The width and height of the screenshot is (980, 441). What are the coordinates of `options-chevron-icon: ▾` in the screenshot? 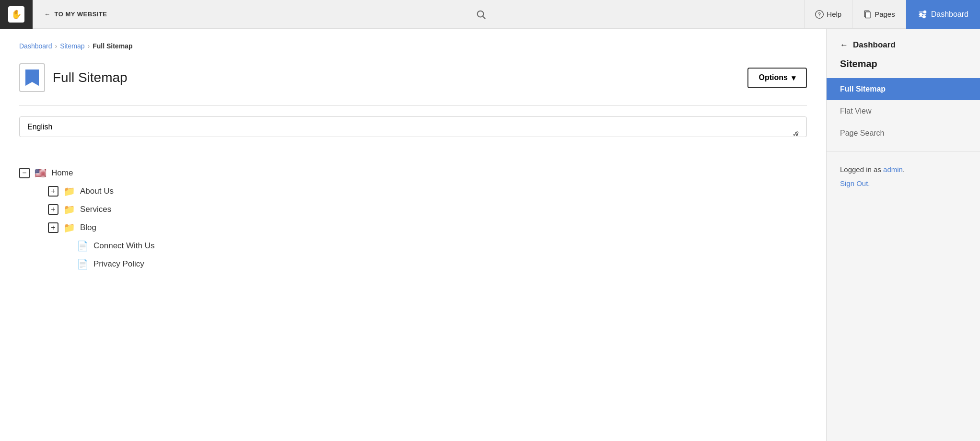 It's located at (793, 78).